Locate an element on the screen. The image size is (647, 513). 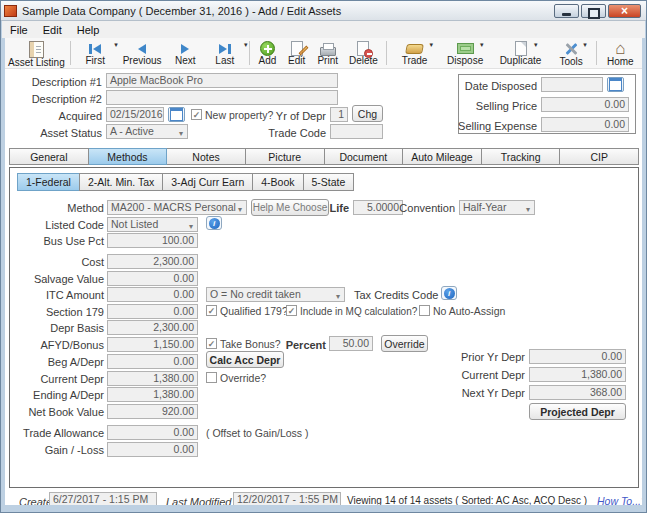
cost-label: Cost is located at coordinates (56, 262).